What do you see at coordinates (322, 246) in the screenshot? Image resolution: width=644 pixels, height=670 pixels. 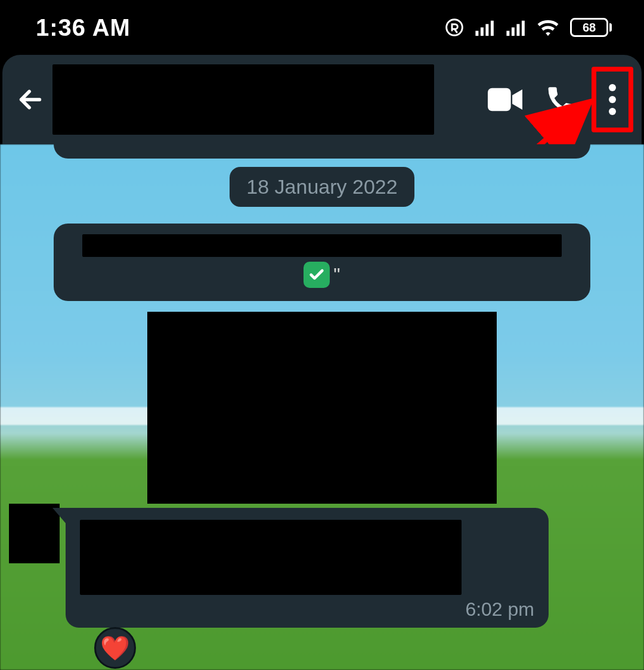 I see `encryption-text-redacted` at bounding box center [322, 246].